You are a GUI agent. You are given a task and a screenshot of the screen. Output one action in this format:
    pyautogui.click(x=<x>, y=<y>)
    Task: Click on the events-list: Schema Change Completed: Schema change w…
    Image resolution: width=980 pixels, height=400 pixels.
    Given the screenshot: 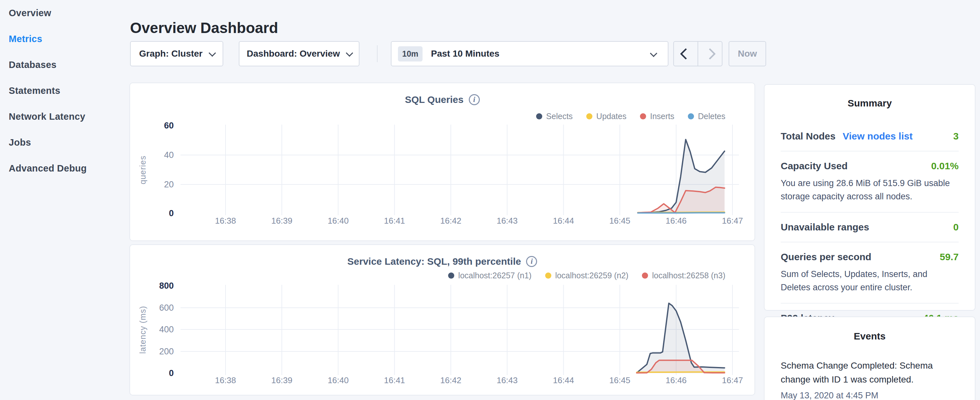 What is the action you would take?
    pyautogui.click(x=870, y=379)
    